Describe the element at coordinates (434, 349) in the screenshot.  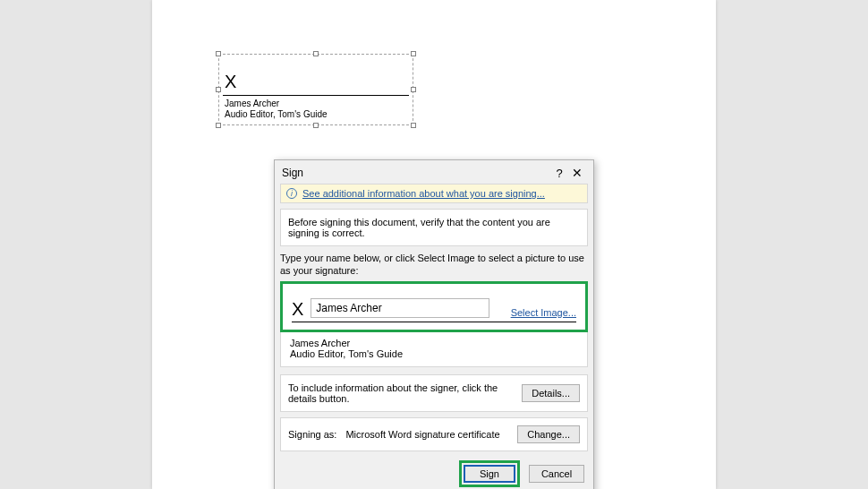
I see `signer-info-block: James Archer Audio Editor, Tom's Guide` at that location.